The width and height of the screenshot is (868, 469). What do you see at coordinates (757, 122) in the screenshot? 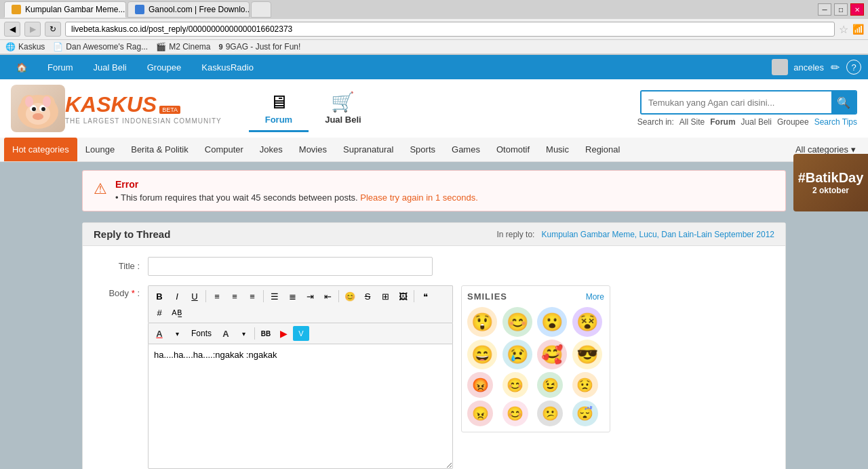
I see `search-option-jualbeli: Jual Beli` at bounding box center [757, 122].